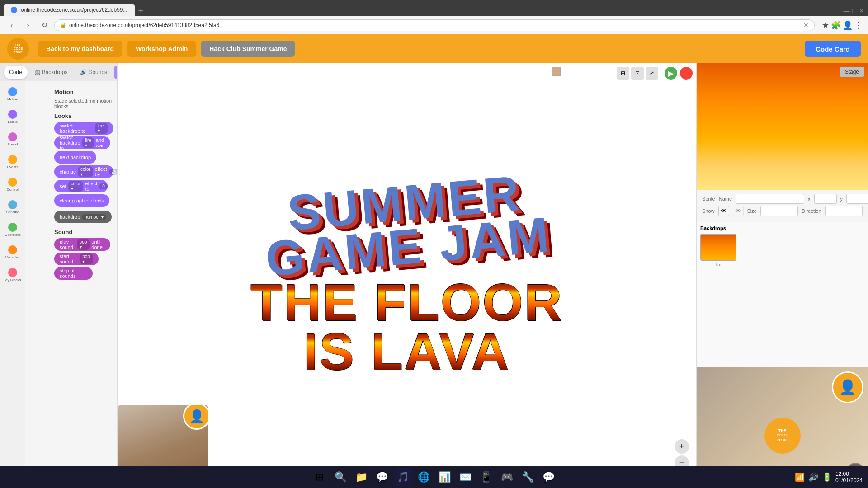 Image resolution: width=868 pixels, height=488 pixels. Describe the element at coordinates (84, 172) in the screenshot. I see `block-change-color: change color ▾ effect by 25` at that location.